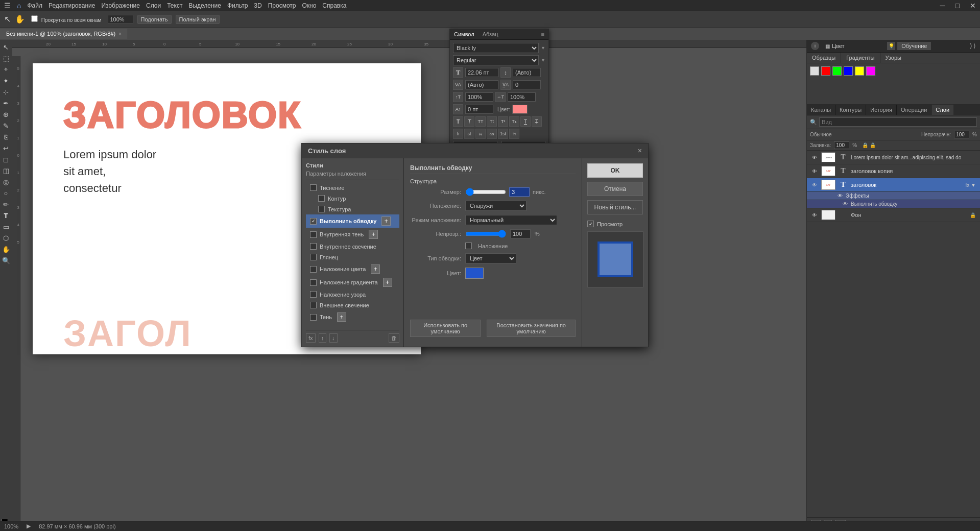 The height and width of the screenshot is (531, 980). I want to click on modal-delete-icon: 🗑, so click(394, 338).